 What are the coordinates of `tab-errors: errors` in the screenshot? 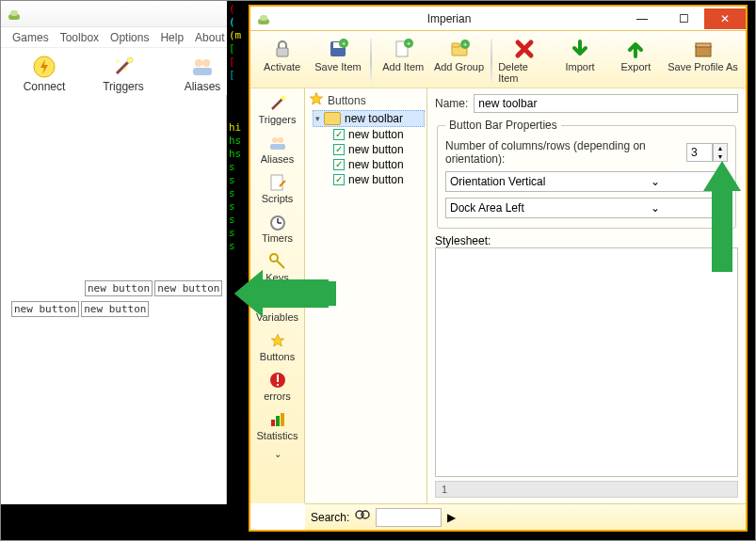 It's located at (277, 385).